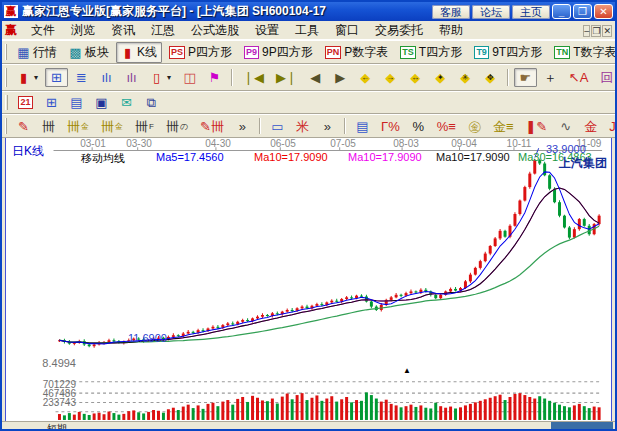 The height and width of the screenshot is (431, 617). I want to click on app-logo-icon: 赢, so click(11, 12).